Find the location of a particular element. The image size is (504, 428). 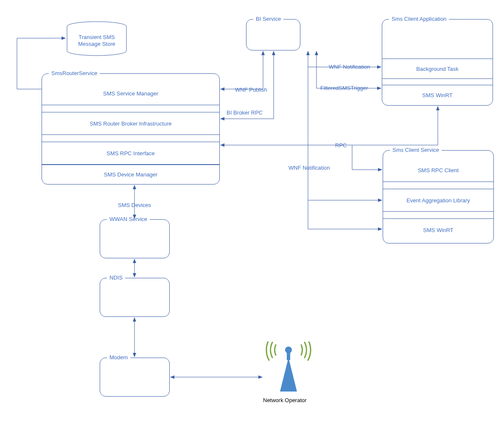

row-sms-service-manager: SMS Service Manager is located at coordinates (131, 94).